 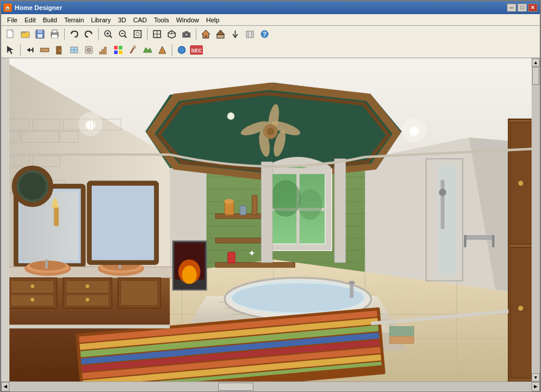 What do you see at coordinates (182, 50) in the screenshot?
I see `shape-button` at bounding box center [182, 50].